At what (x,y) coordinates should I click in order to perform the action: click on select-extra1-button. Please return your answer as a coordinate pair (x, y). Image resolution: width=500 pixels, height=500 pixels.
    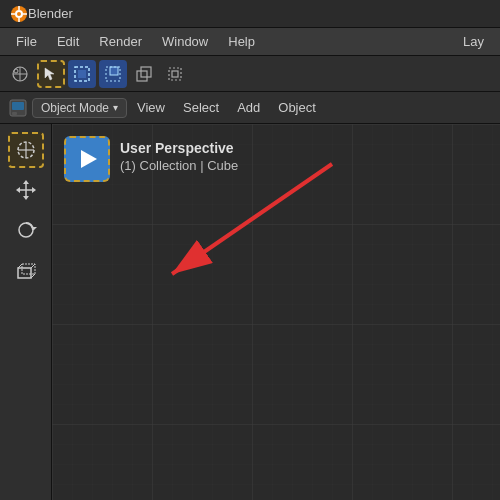
    Looking at the image, I should click on (144, 74).